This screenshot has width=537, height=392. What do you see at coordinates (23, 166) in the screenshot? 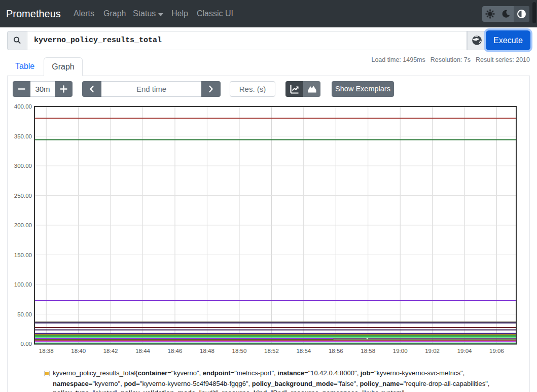
I see `svg-text: 300.00` at bounding box center [23, 166].